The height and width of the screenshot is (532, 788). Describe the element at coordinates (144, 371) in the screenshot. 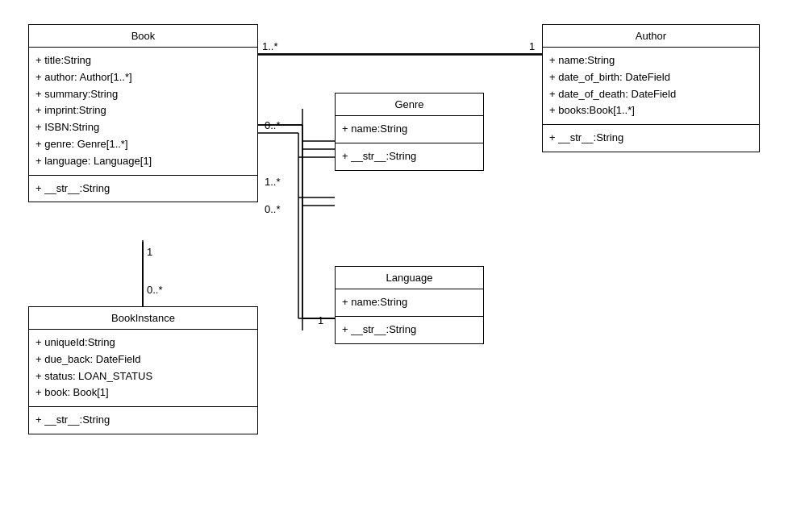

I see `bookinstance-class: BookInstance + uniqueId:String + due_bac…` at that location.